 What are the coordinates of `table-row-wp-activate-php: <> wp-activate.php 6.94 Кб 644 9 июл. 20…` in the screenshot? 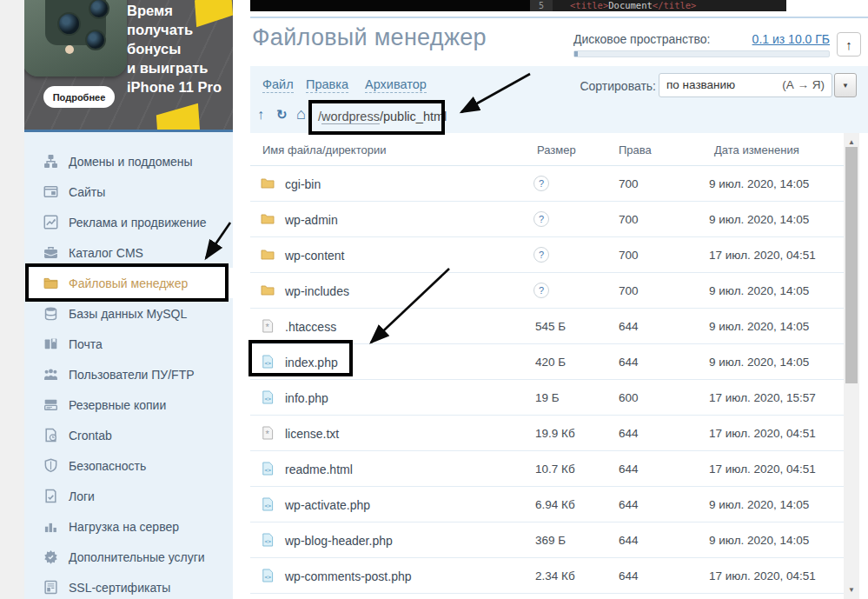 It's located at (547, 504).